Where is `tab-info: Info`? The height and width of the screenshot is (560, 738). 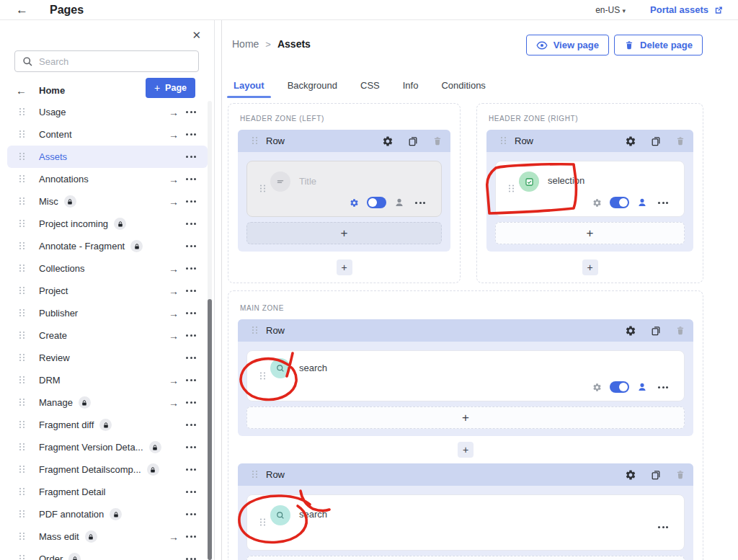
tab-info: Info is located at coordinates (411, 86).